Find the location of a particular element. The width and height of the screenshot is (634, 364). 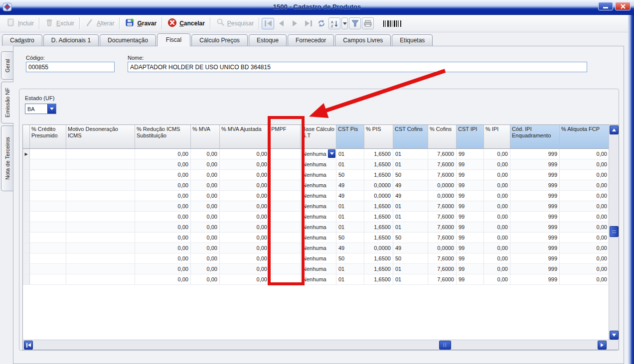

column-header-cst-pis: CST Pis is located at coordinates (350, 137).